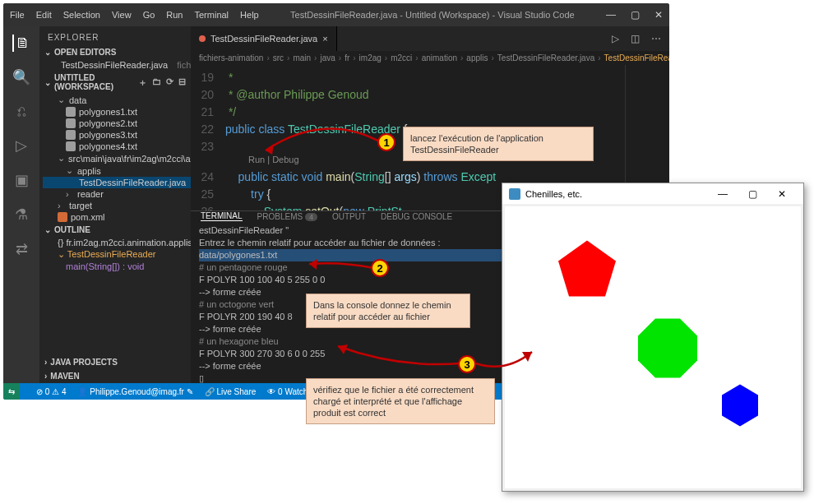 Image resolution: width=814 pixels, height=504 pixels. What do you see at coordinates (430, 58) in the screenshot?
I see `breadcrumbs: fichiers-animation›src›main›java›fr›im2a…` at bounding box center [430, 58].